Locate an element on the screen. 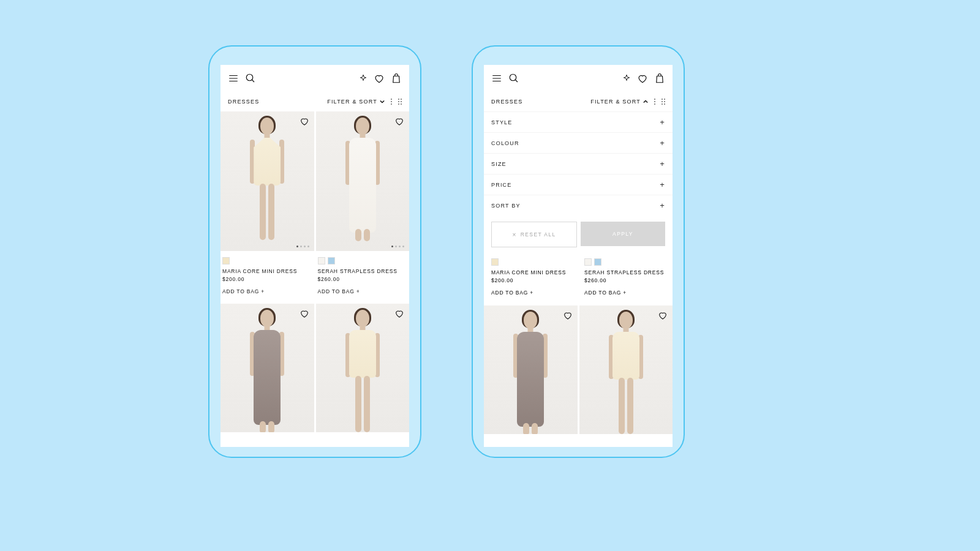 The image size is (980, 551). chevron-down-icon is located at coordinates (382, 102).